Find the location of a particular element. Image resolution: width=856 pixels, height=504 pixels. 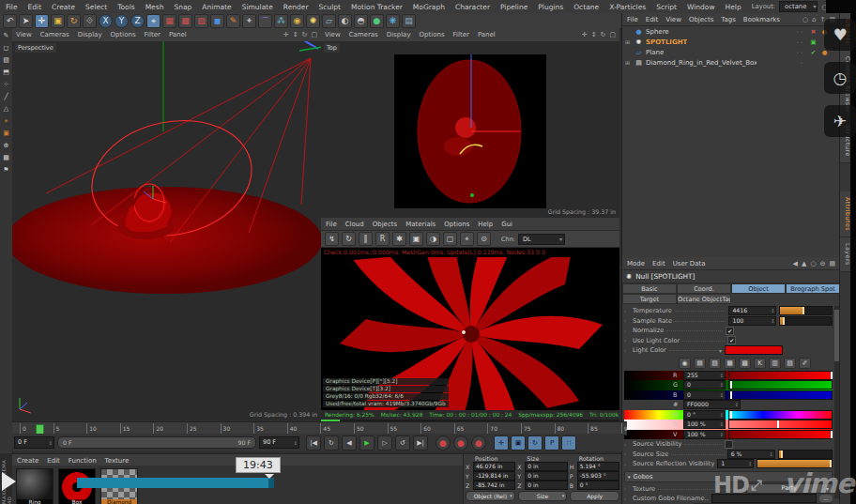

sample-rate-field: 100 is located at coordinates (753, 321).